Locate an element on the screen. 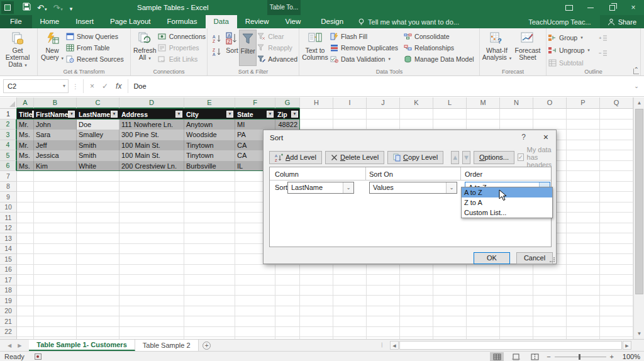 Image resolution: width=644 pixels, height=361 pixels. column-header-D: D is located at coordinates (152, 103).